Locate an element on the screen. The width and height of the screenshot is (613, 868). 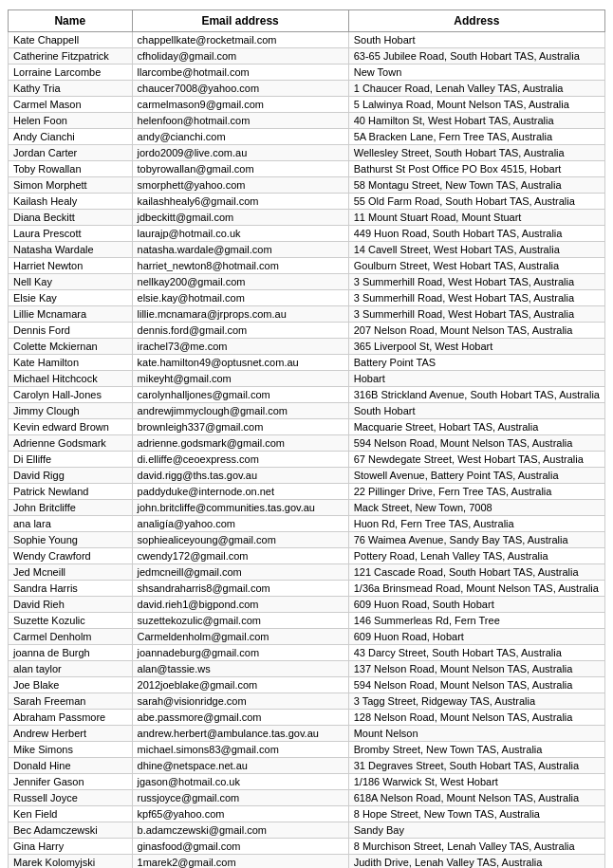
cell-row31-col1: sophiealiceyoung@gmail.com is located at coordinates (240, 541).